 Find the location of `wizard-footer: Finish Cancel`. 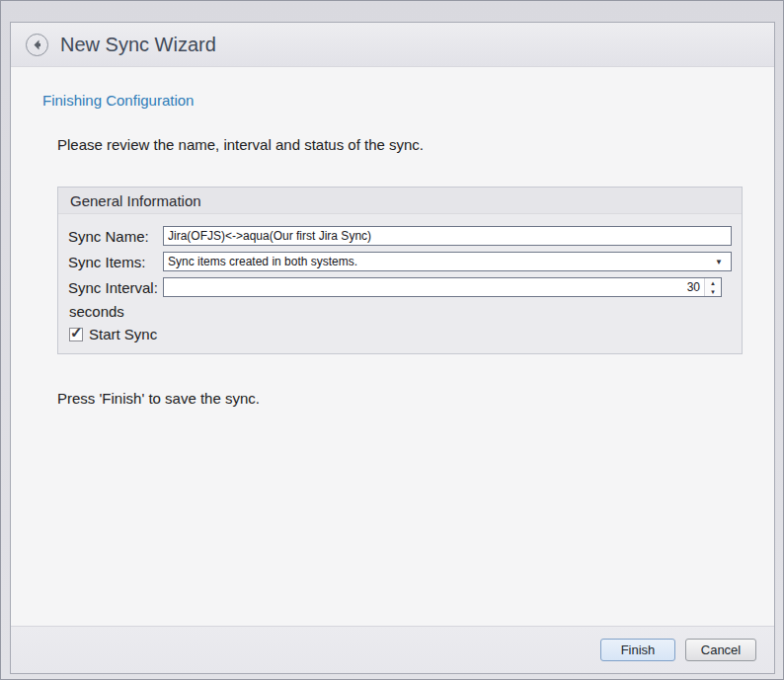

wizard-footer: Finish Cancel is located at coordinates (393, 649).